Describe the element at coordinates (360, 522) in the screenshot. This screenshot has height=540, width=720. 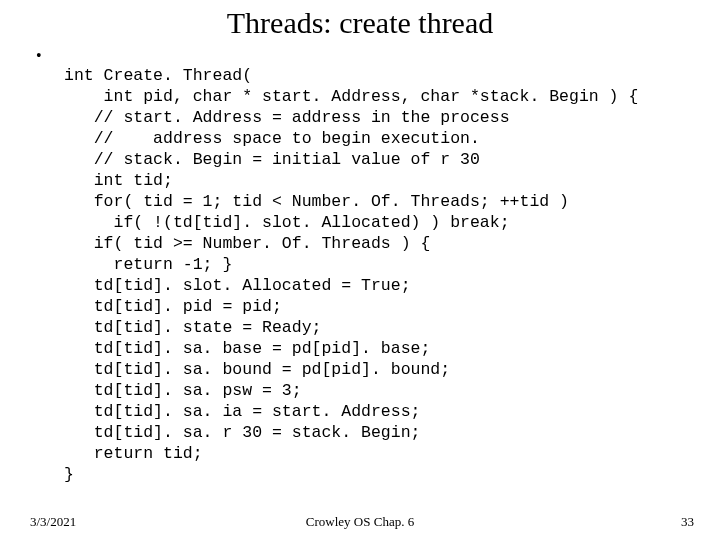
I see `footer-center: Crowley OS Chap. 6` at that location.